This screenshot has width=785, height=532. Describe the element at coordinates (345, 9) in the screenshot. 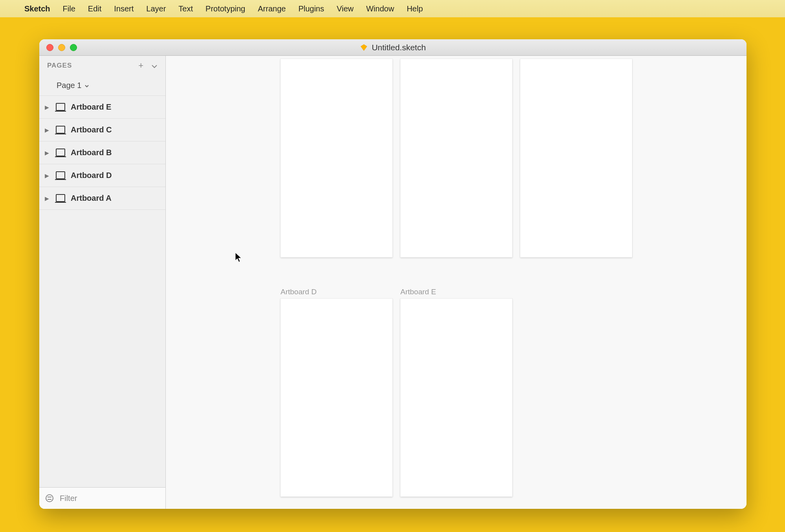

I see `menu-view: View` at that location.